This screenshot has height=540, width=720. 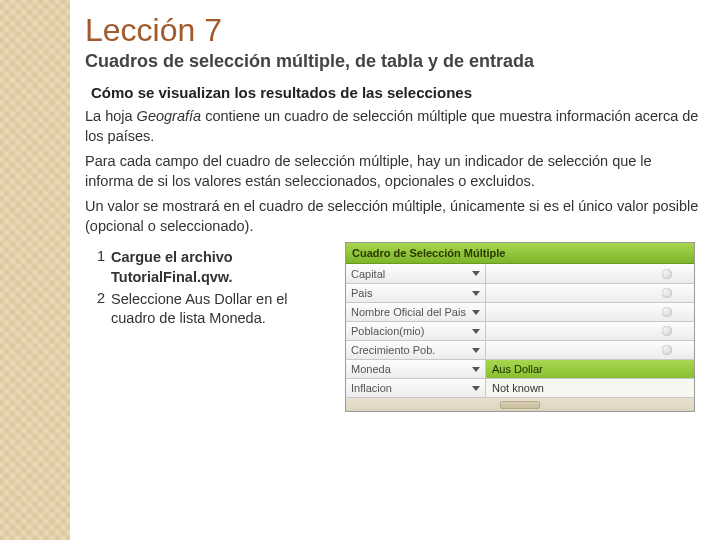 I want to click on multibox-row: InflacionNot known, so click(x=520, y=388).